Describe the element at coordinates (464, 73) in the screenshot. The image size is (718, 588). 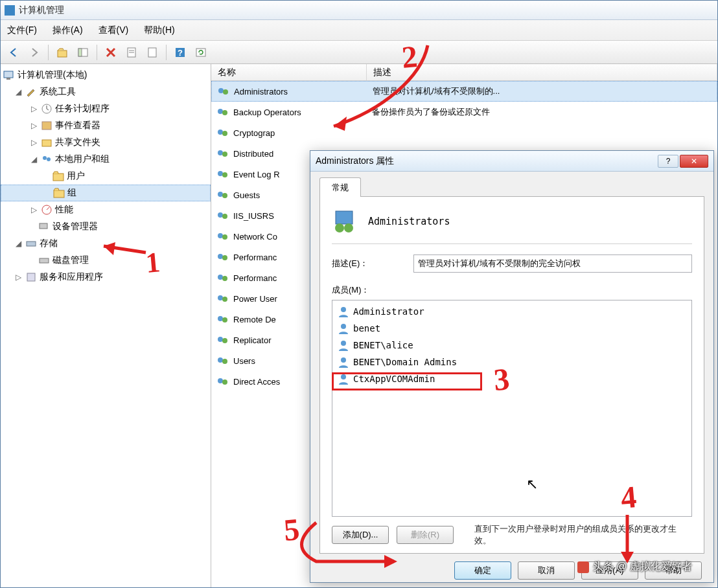
I see `list-header: 名称 描述` at that location.